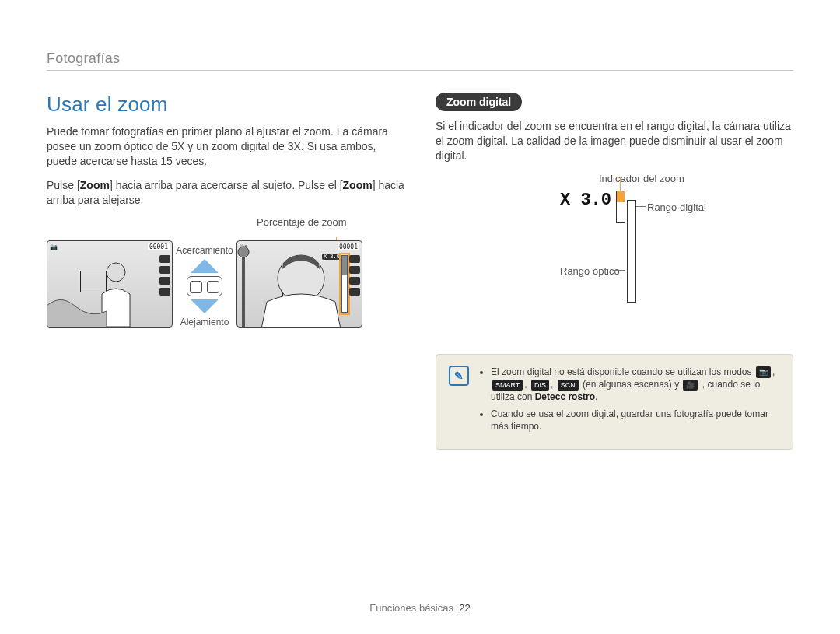 The width and height of the screenshot is (840, 634). What do you see at coordinates (226, 104) in the screenshot?
I see `section-heading: Usar el zoom` at bounding box center [226, 104].